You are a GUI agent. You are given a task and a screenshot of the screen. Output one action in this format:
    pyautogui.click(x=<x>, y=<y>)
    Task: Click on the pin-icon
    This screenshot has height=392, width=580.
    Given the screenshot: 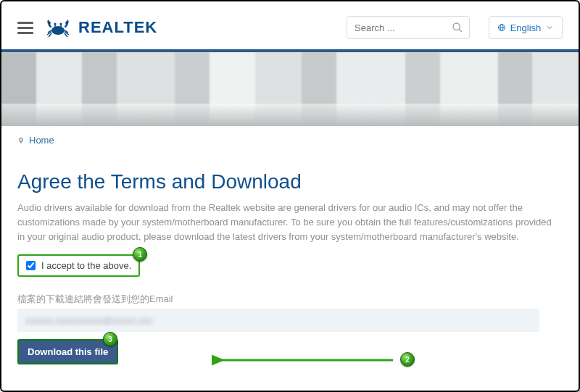 What is the action you would take?
    pyautogui.click(x=21, y=141)
    